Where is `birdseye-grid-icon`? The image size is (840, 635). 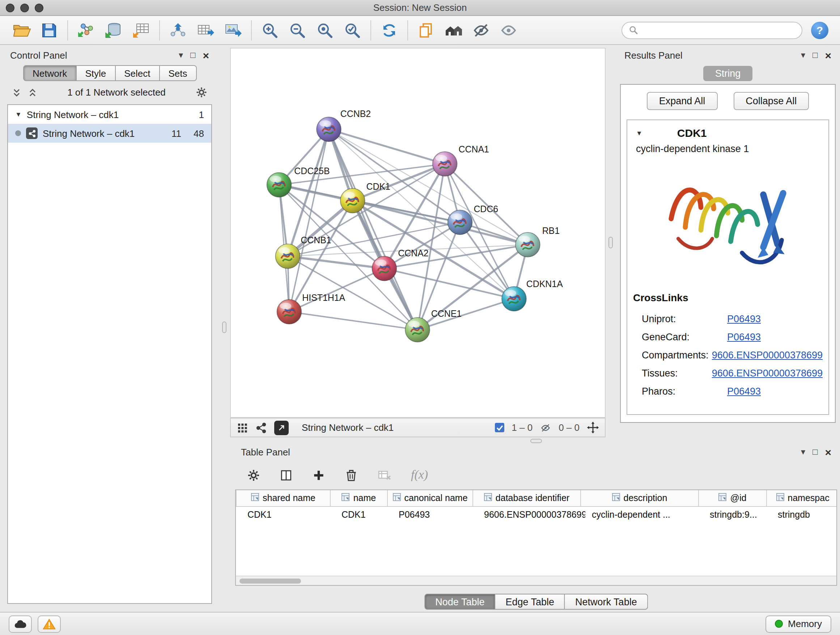 birdseye-grid-icon is located at coordinates (242, 428).